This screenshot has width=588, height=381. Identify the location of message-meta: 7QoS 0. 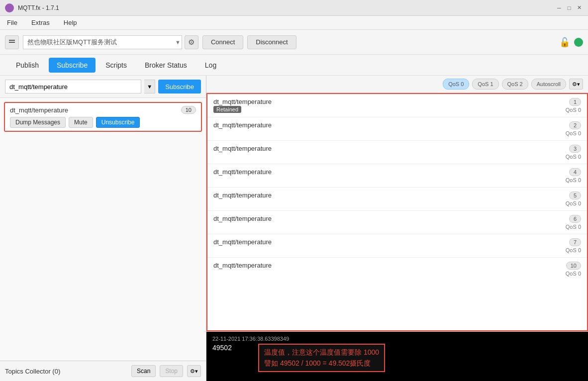
(566, 246).